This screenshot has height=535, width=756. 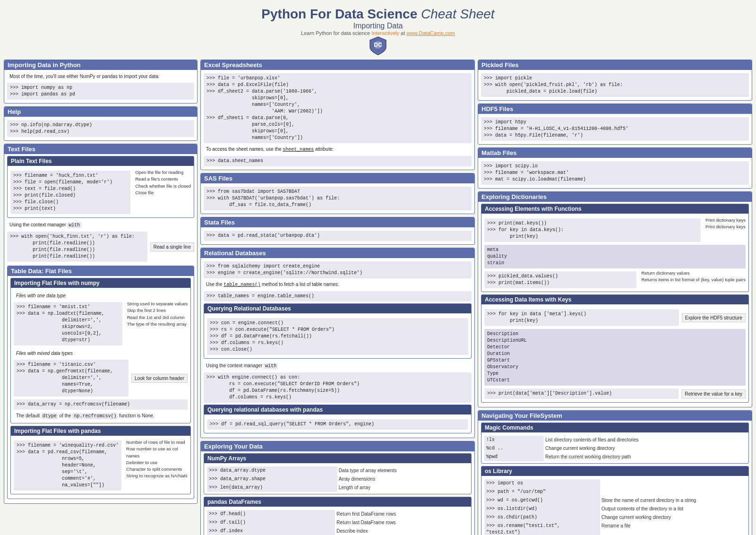 What do you see at coordinates (101, 431) in the screenshot?
I see `pandas-flat-title: Importing Flat Files with pandas` at bounding box center [101, 431].